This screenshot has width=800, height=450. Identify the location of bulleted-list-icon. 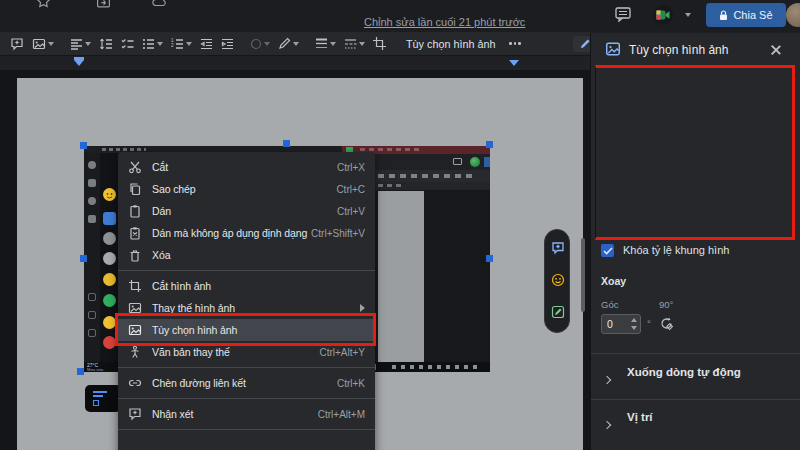
(152, 44).